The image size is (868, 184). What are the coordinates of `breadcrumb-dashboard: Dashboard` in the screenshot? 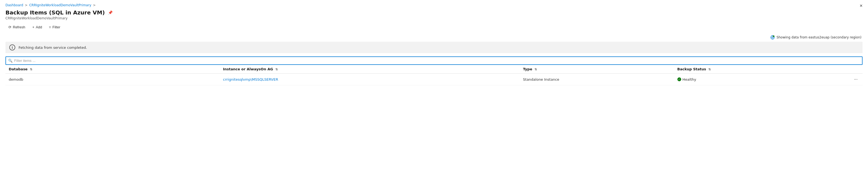 It's located at (14, 5).